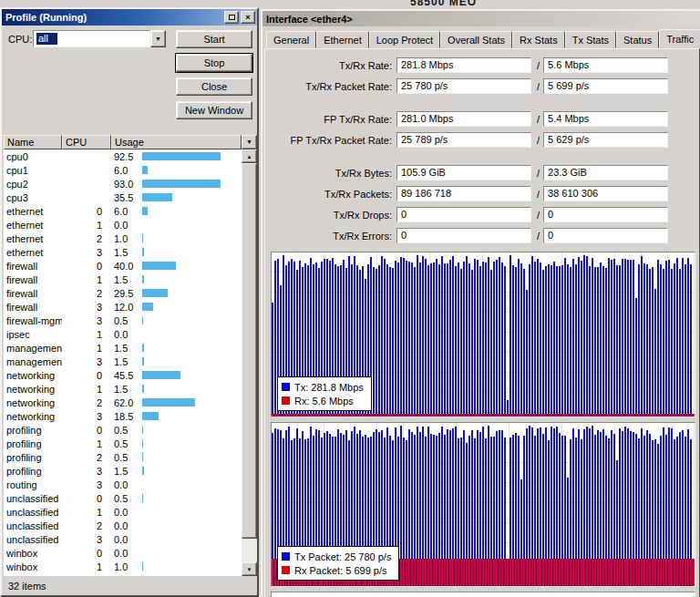 The width and height of the screenshot is (700, 597). I want to click on table-row: unclassified30.0, so click(122, 540).